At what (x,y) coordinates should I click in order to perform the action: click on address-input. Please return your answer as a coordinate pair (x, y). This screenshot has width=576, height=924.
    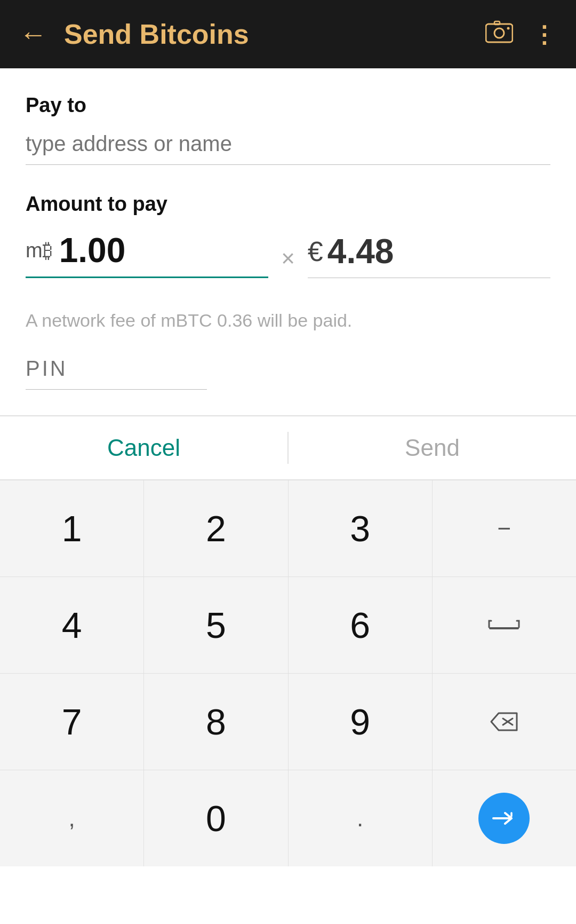
    Looking at the image, I should click on (288, 144).